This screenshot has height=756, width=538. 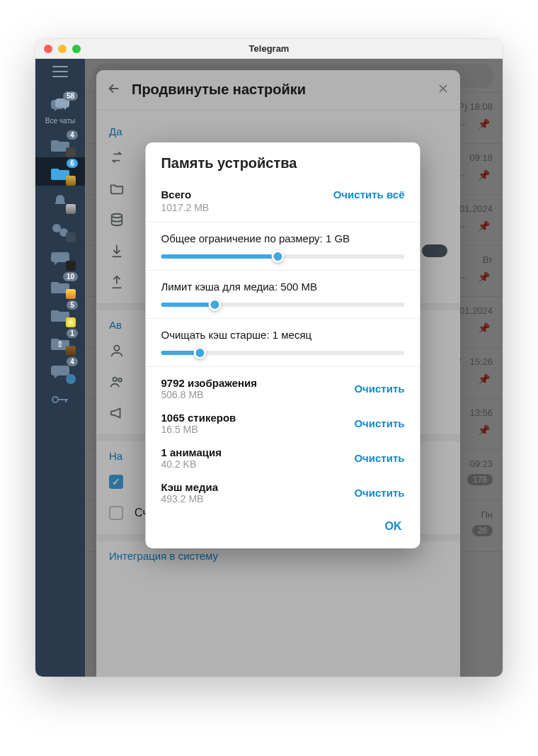 What do you see at coordinates (185, 208) in the screenshot?
I see `total-value: 1017.2 MB` at bounding box center [185, 208].